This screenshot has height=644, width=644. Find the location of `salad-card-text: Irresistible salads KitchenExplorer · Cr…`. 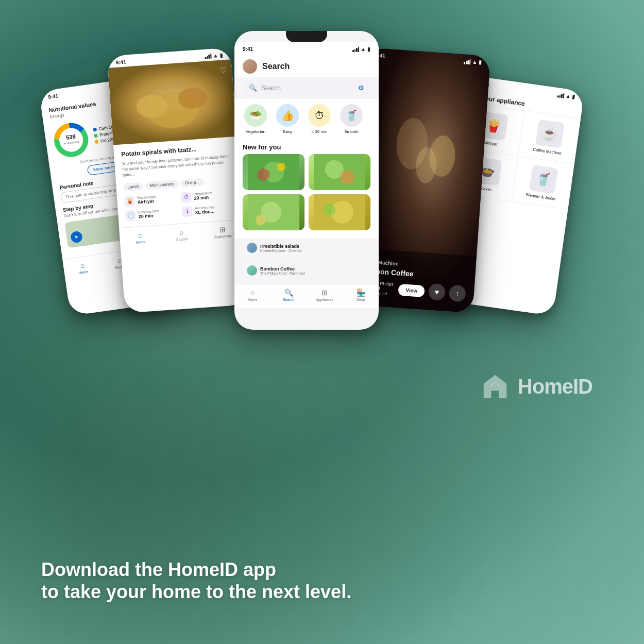

salad-card-text: Irresistible salads KitchenExplorer · Cr… is located at coordinates (281, 248).